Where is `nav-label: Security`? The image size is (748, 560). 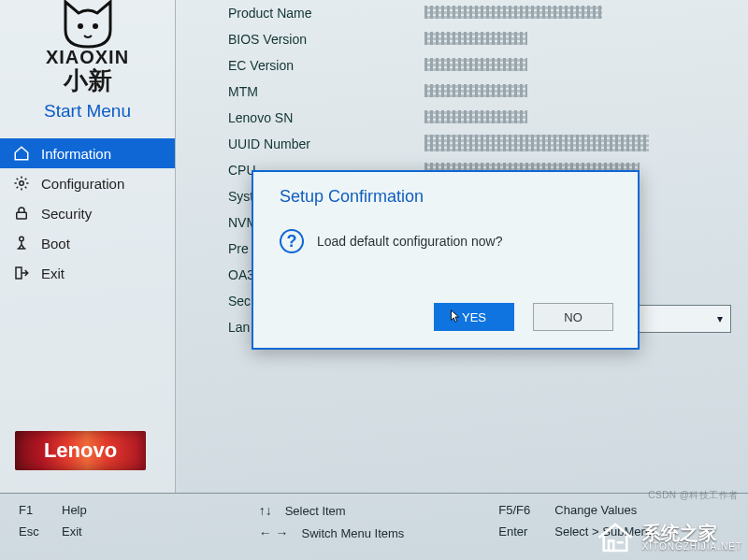 nav-label: Security is located at coordinates (66, 213).